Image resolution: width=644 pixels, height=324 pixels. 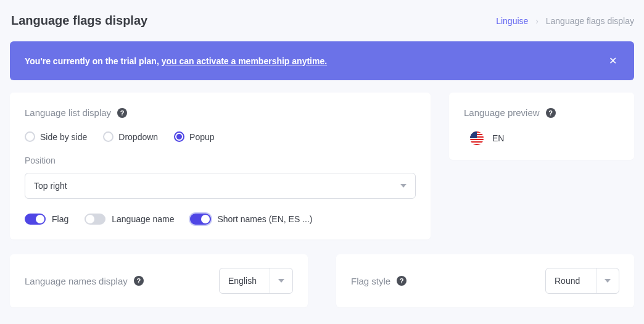 I want to click on page-title: Language flags display, so click(x=79, y=21).